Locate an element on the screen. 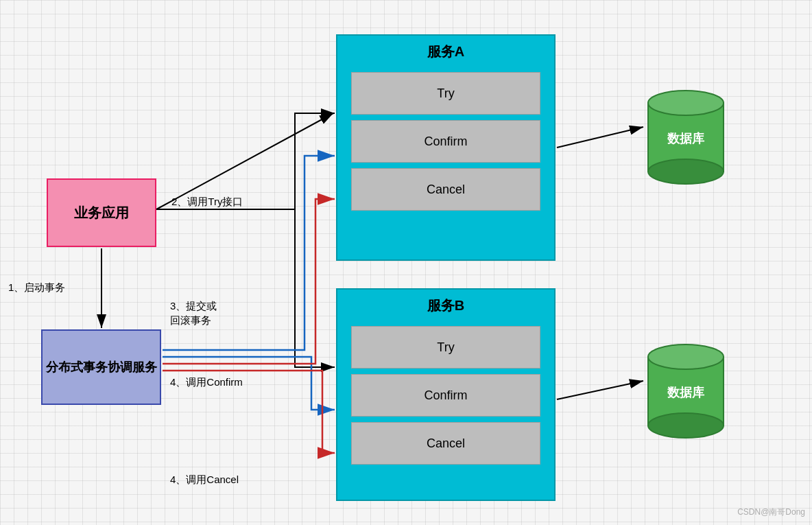  coordinator-box: 分布式事务协调服务 is located at coordinates (102, 367).